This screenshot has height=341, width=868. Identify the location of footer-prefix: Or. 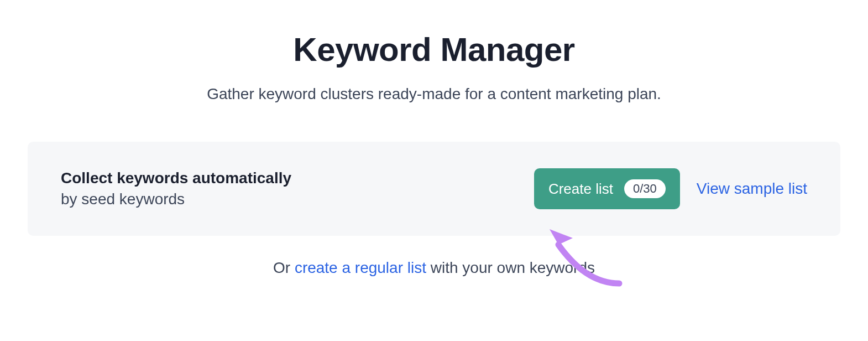
(284, 268).